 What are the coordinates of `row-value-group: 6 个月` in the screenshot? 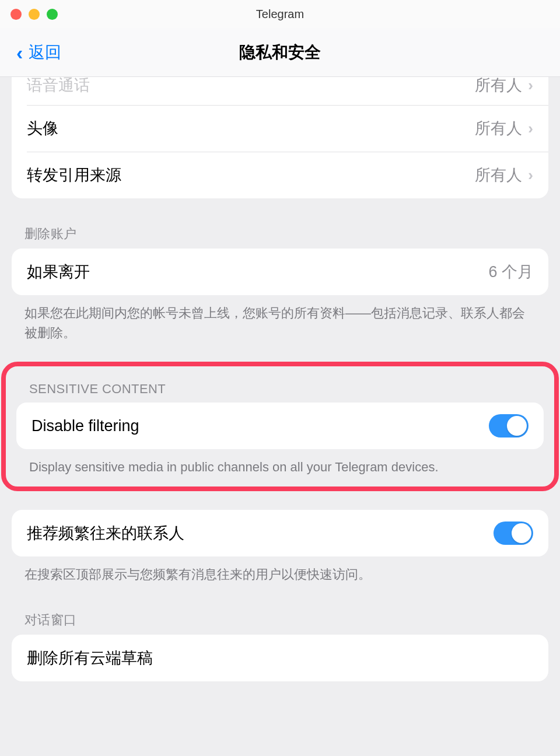 It's located at (511, 272).